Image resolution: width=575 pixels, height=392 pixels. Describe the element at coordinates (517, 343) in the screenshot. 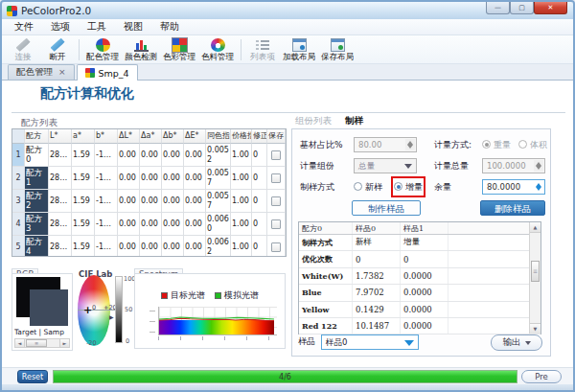

I see `output-button: 输出` at that location.